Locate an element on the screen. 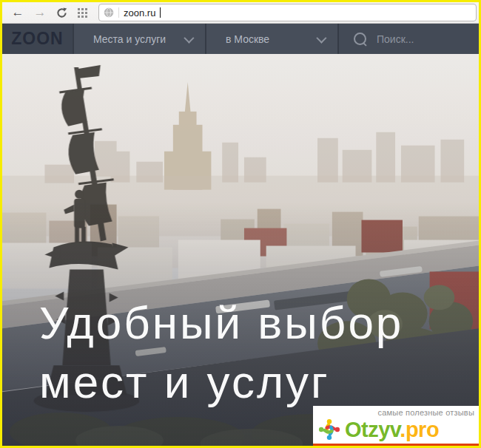  back-icon: ← is located at coordinates (18, 13).